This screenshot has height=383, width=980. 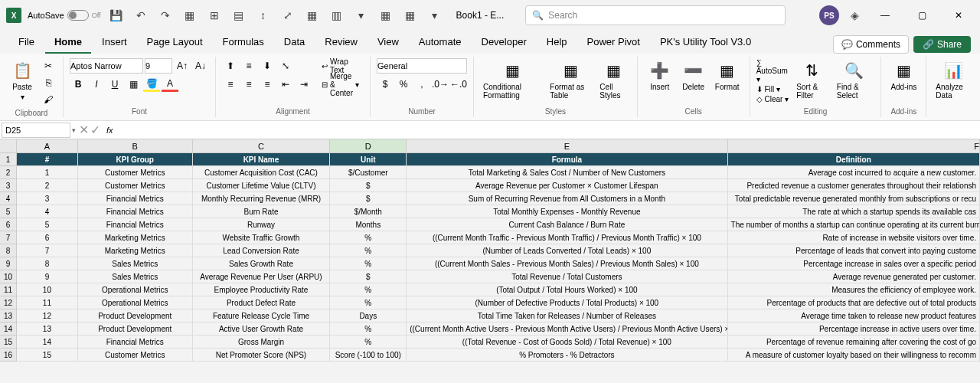 I want to click on cell-unit: Score (-100 to 100), so click(x=368, y=355).